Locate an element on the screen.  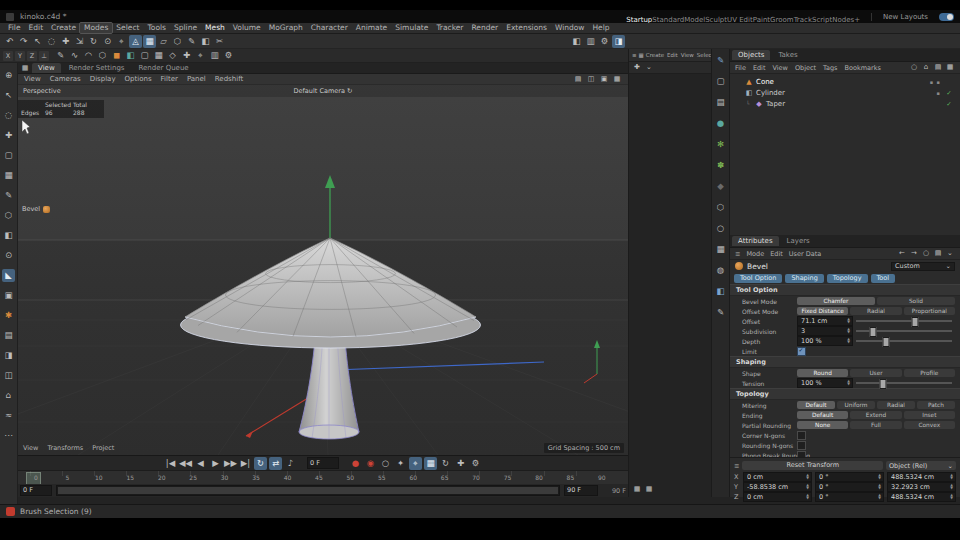
split-view-icon: ◫ is located at coordinates (591, 79).